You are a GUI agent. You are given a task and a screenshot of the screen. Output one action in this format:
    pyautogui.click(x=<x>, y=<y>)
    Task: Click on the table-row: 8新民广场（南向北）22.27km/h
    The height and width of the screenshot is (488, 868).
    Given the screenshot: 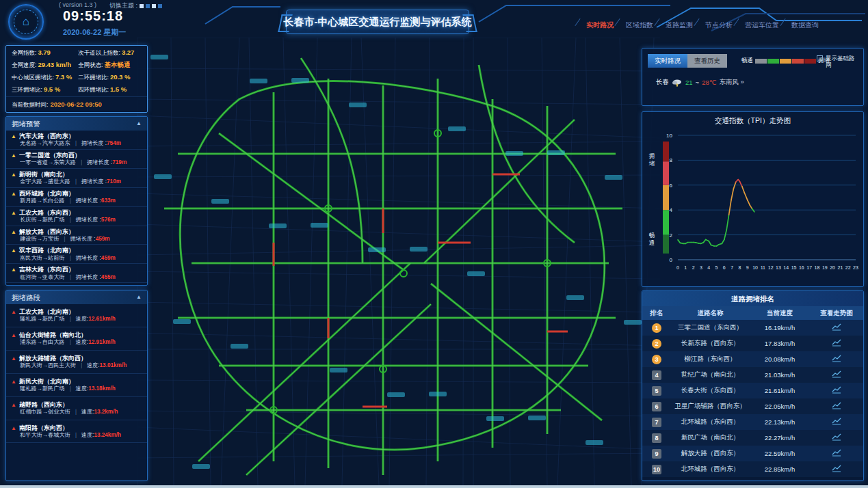 What is the action you would take?
    pyautogui.click(x=752, y=437)
    